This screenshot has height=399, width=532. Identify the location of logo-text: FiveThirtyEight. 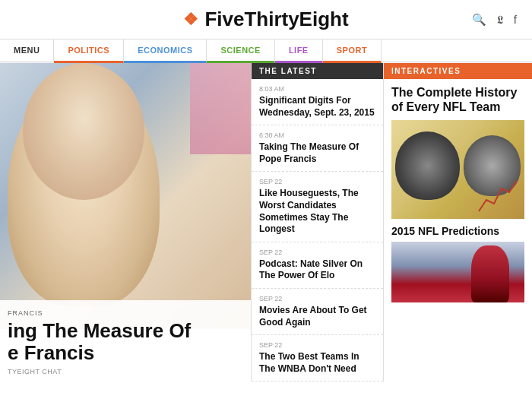
(277, 20).